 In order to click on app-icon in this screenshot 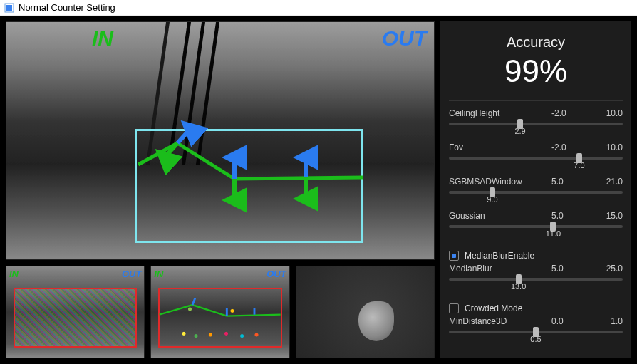, I will do `click(9, 8)`.